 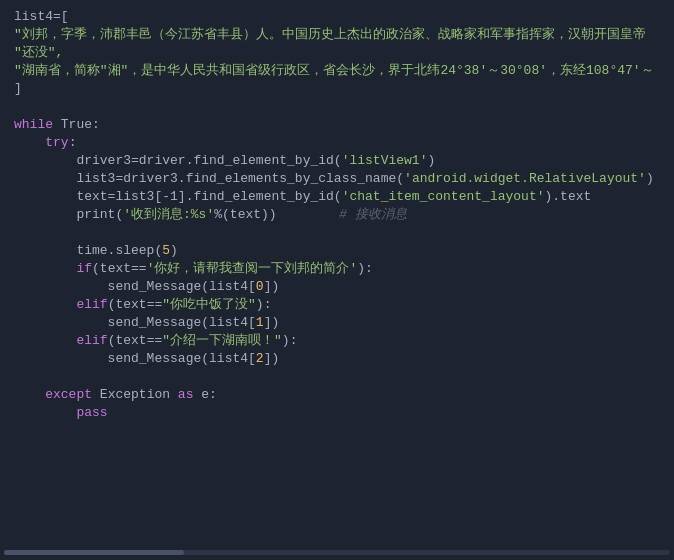 I want to click on code-token: 0, so click(x=260, y=287).